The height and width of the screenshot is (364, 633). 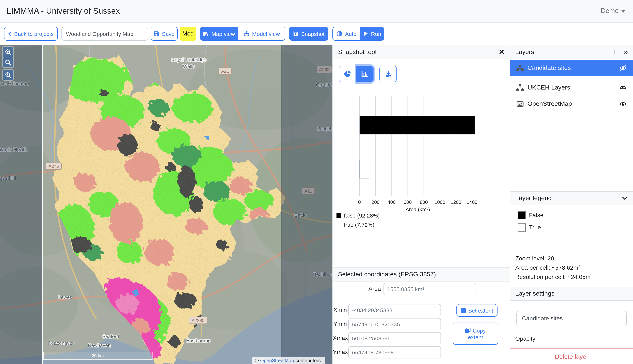 What do you see at coordinates (623, 68) in the screenshot?
I see `eye-off-icon` at bounding box center [623, 68].